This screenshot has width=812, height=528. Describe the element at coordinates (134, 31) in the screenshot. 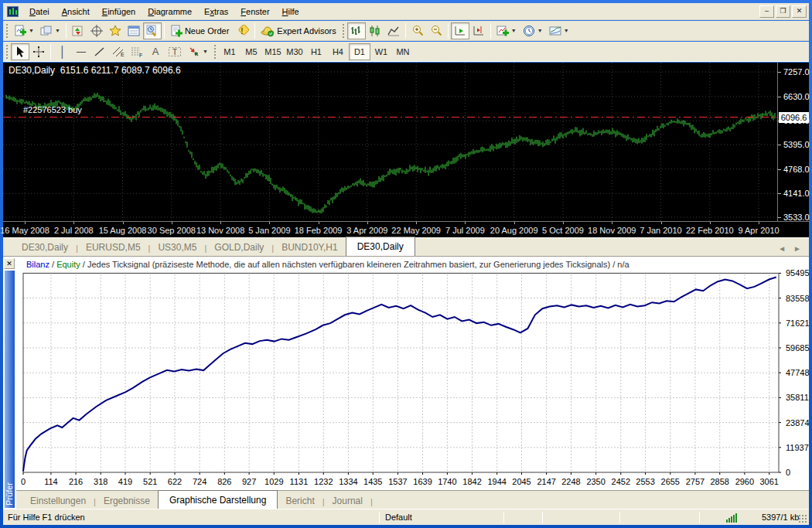

I see `terminal-button` at that location.